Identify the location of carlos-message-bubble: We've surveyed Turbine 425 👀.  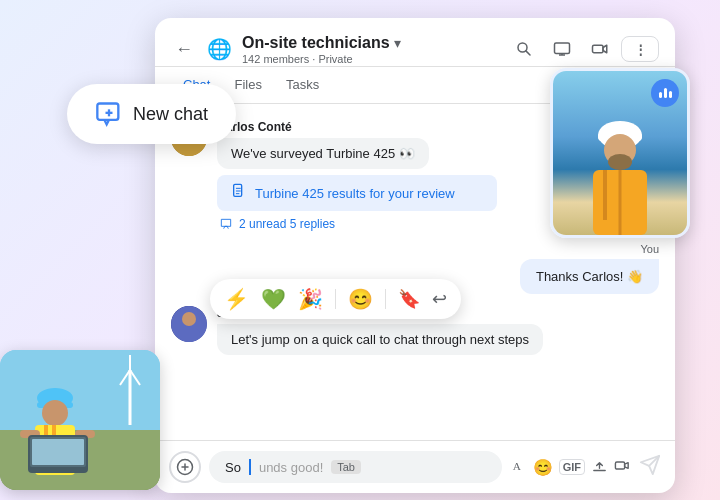
(323, 154).